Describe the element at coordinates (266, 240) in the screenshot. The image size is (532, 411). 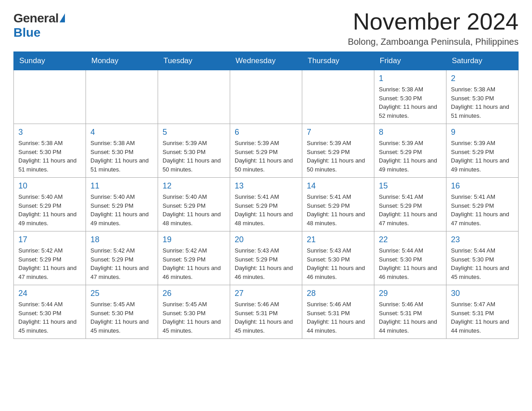
I see `day-number: 20` at that location.